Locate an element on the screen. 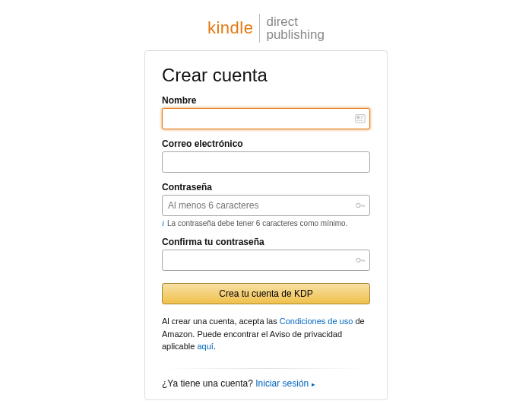 The width and height of the screenshot is (532, 420). name-input is located at coordinates (266, 119).